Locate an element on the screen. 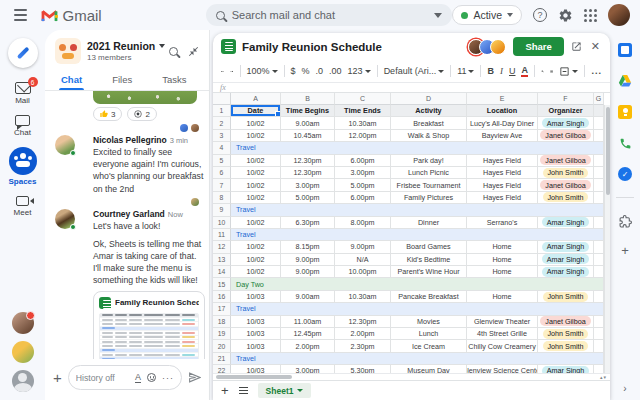 Image resolution: width=640 pixels, height=400 pixels. organizer-cell: Amar Singh is located at coordinates (566, 369).